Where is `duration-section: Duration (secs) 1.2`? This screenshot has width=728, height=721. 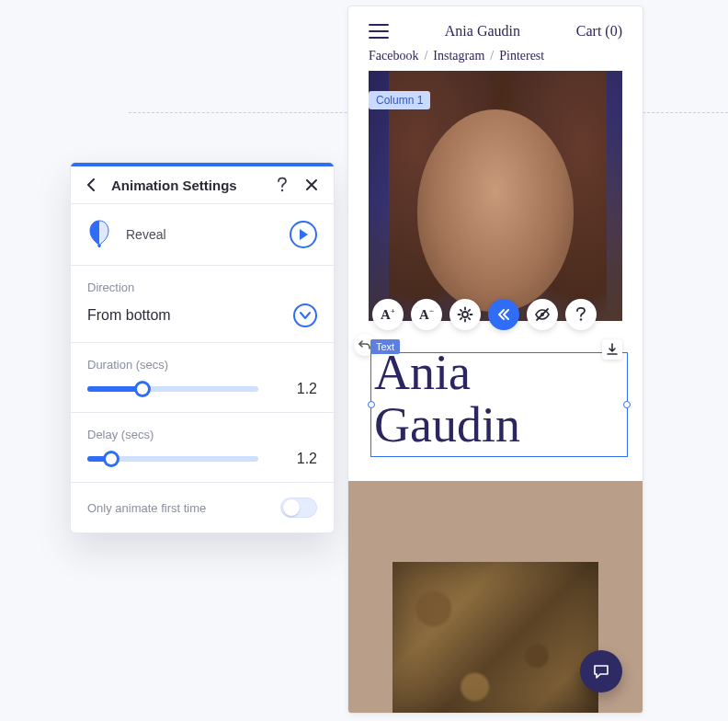
duration-section: Duration (secs) 1.2 is located at coordinates (202, 378).